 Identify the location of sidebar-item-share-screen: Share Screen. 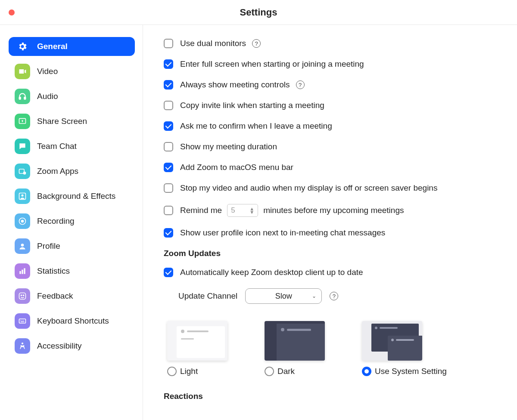
(72, 121).